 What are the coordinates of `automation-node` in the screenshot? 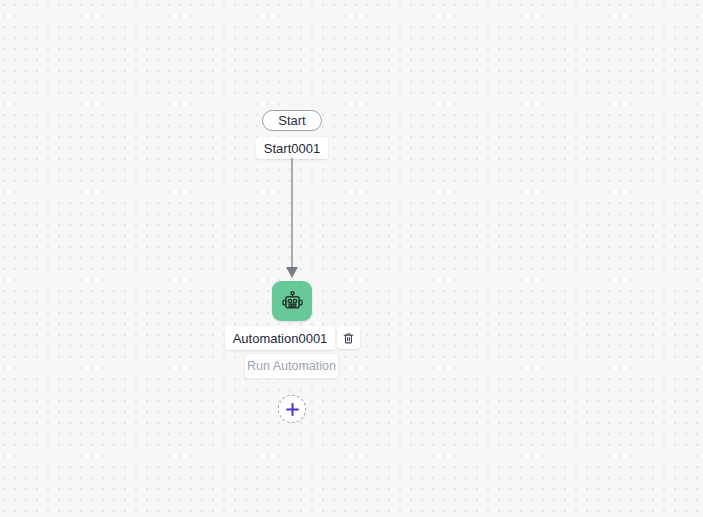 It's located at (292, 301).